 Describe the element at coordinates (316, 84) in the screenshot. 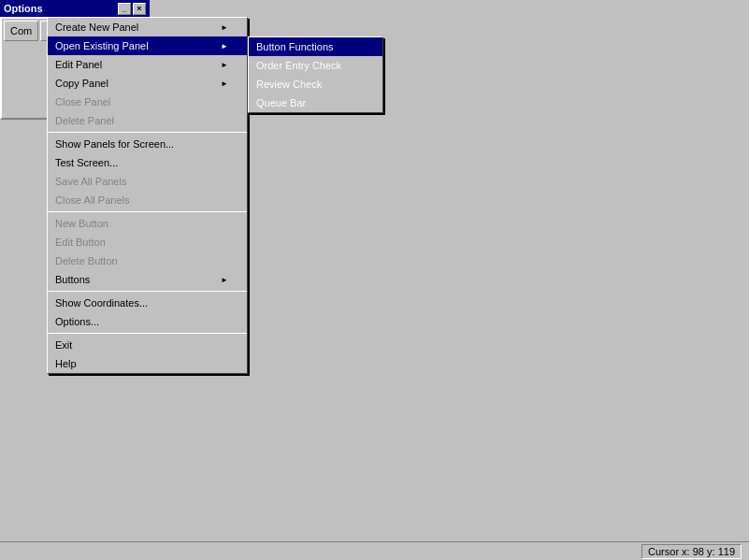

I see `submenu-item-review-check: Review Check` at that location.